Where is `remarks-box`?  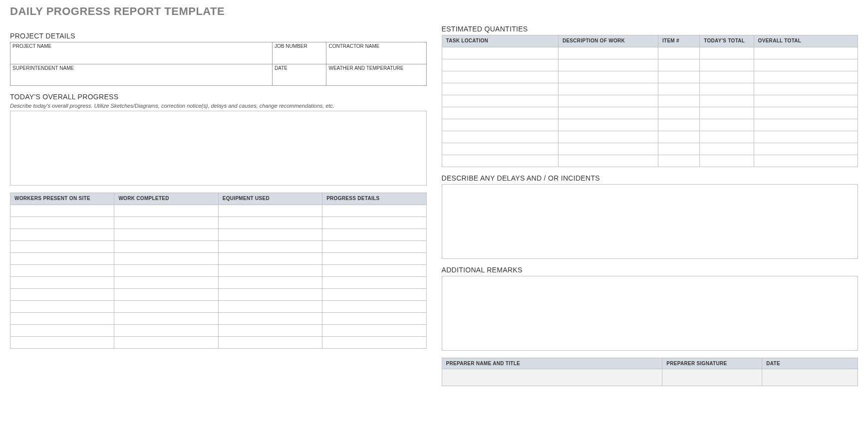
remarks-box is located at coordinates (650, 313).